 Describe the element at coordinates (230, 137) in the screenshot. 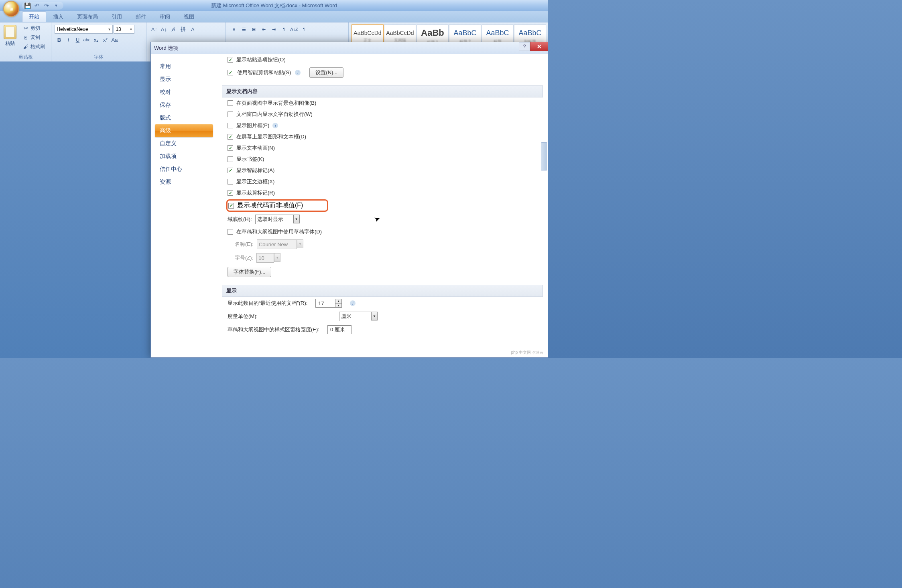

I see `checkbox-show-drawings` at that location.